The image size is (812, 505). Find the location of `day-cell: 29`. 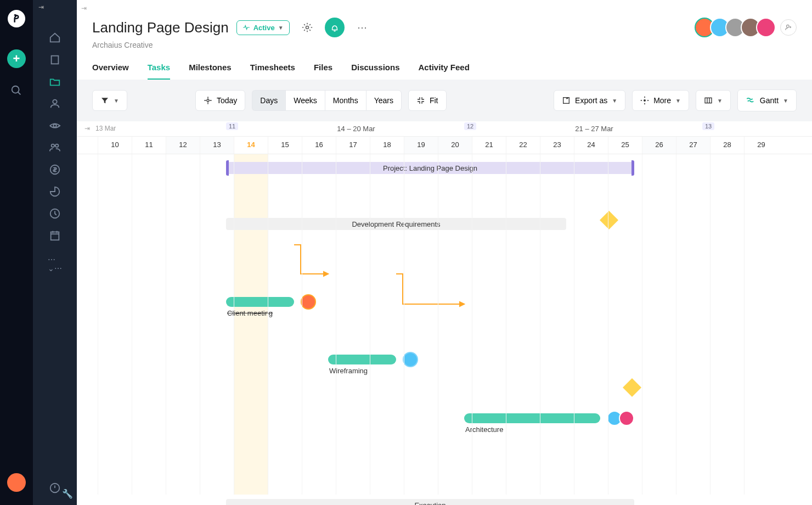

day-cell: 29 is located at coordinates (761, 145).